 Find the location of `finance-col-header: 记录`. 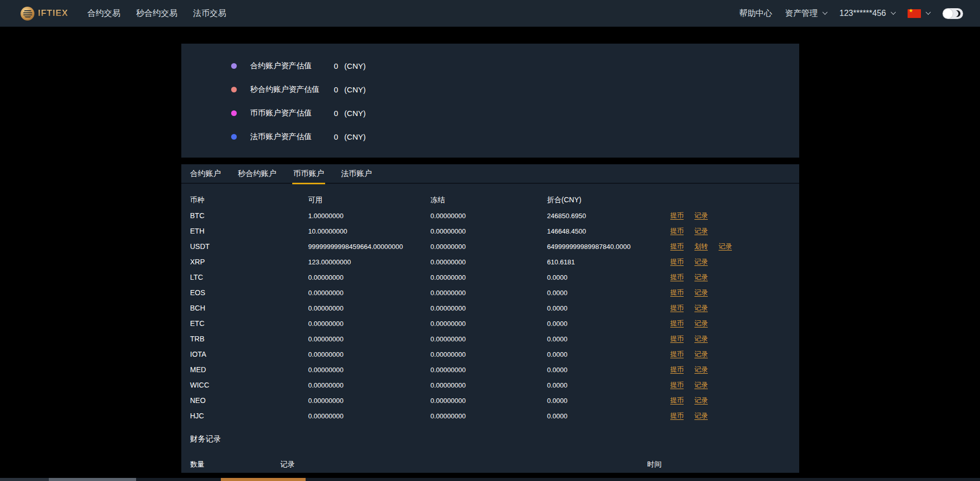

finance-col-header: 记录 is located at coordinates (464, 465).